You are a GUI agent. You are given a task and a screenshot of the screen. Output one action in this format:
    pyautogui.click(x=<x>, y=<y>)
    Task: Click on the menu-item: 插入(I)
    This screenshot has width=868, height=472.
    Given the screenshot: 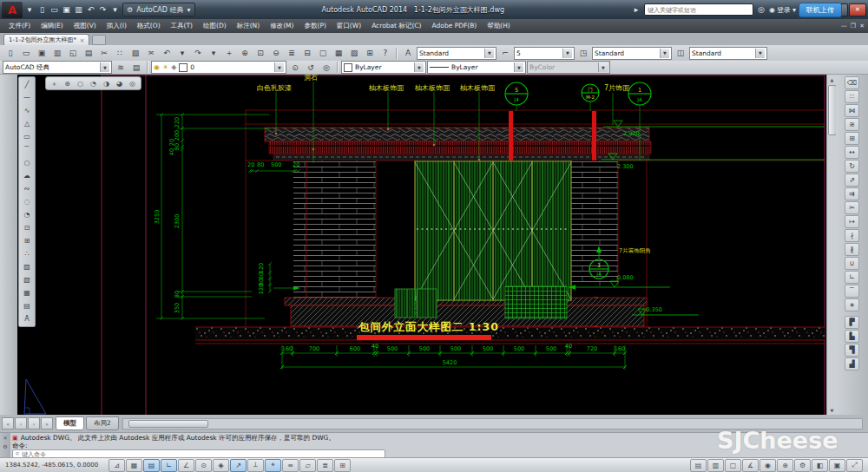 What is the action you would take?
    pyautogui.click(x=116, y=26)
    